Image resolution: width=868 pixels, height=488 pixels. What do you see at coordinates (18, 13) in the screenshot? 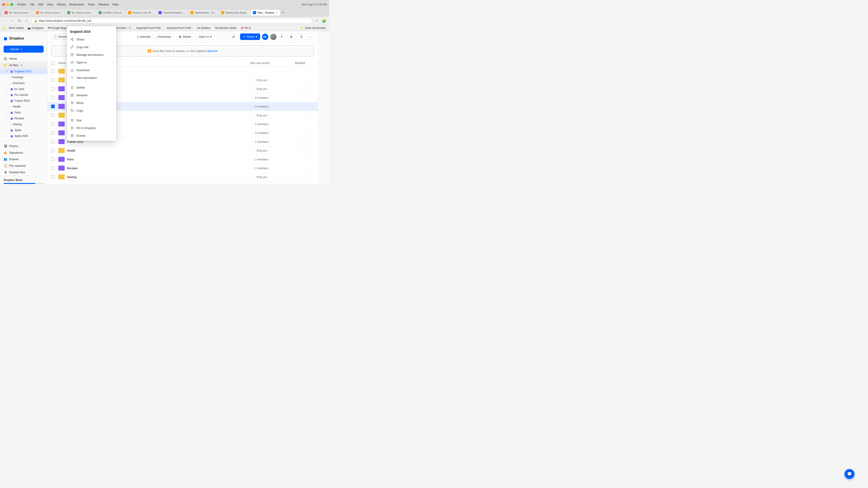
I see `tab-1: Re: How to move ...` at bounding box center [18, 13].